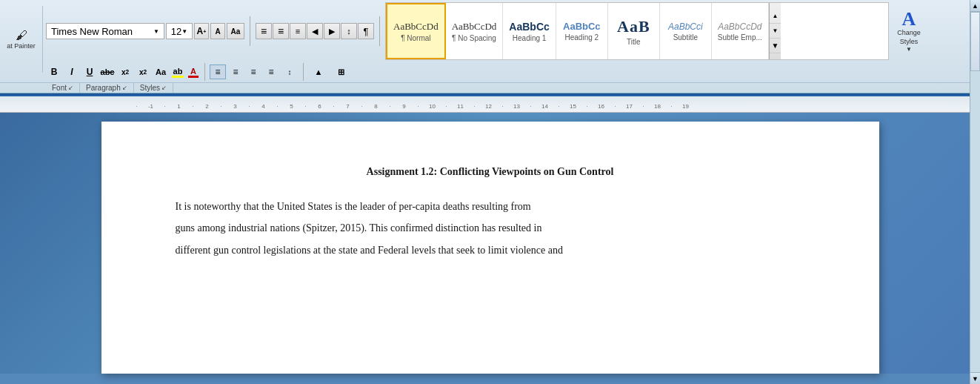 The width and height of the screenshot is (980, 384). Describe the element at coordinates (151, 107) in the screenshot. I see `ruler-mark: -1` at that location.